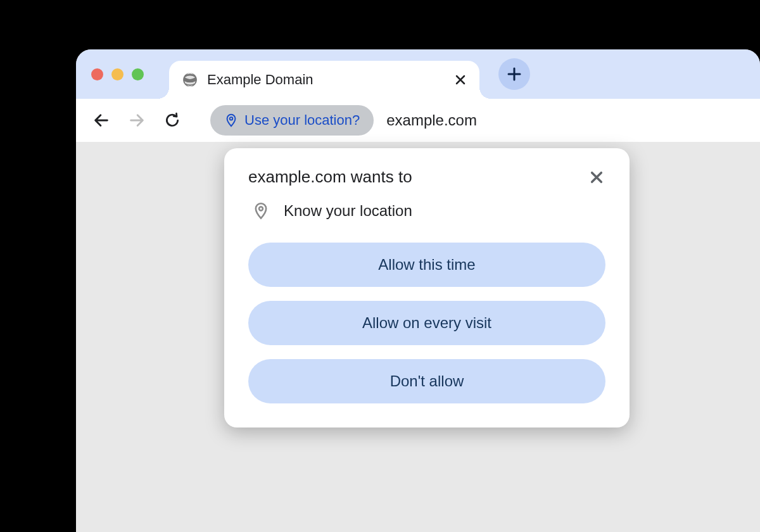 Image resolution: width=760 pixels, height=532 pixels. What do you see at coordinates (302, 120) in the screenshot?
I see `permission-chip-label: Use your location?` at bounding box center [302, 120].